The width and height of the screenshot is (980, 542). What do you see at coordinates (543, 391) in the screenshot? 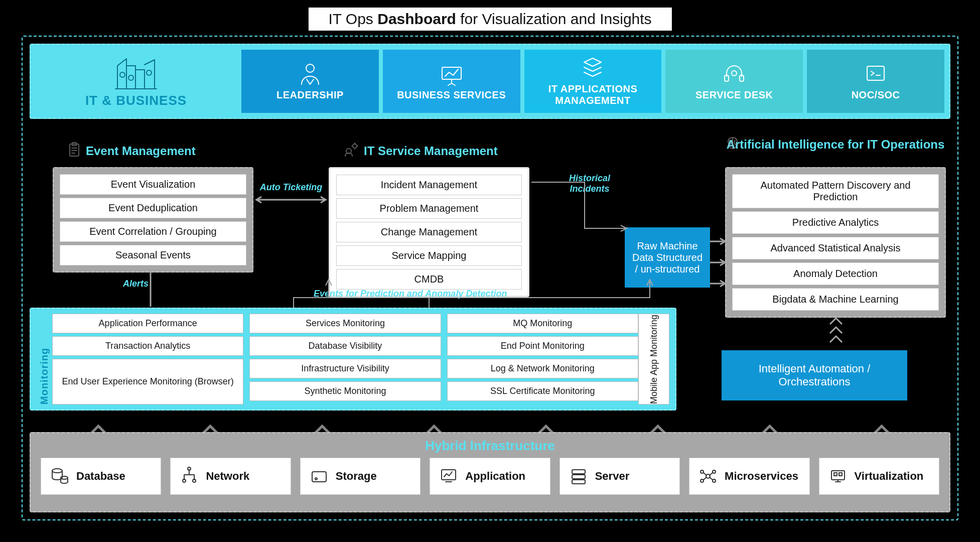
I see `list-item: SSL Certificate Monitoring` at bounding box center [543, 391].